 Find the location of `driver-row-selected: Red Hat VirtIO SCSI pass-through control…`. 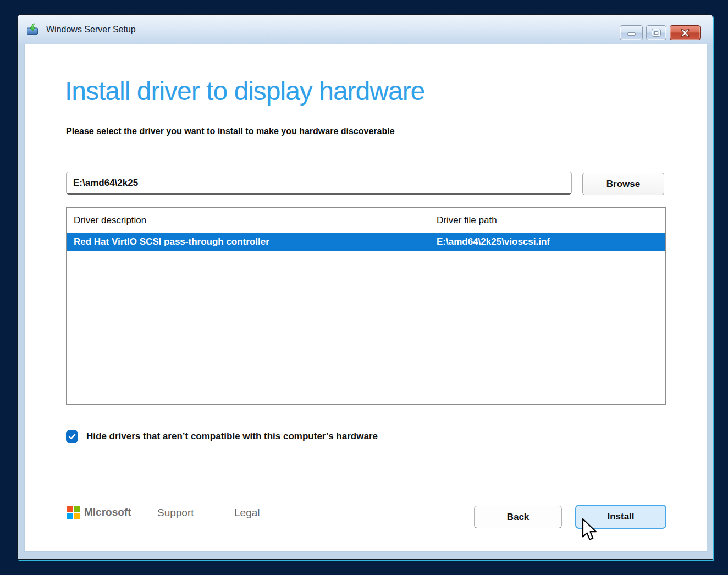

driver-row-selected: Red Hat VirtIO SCSI pass-through control… is located at coordinates (366, 242).